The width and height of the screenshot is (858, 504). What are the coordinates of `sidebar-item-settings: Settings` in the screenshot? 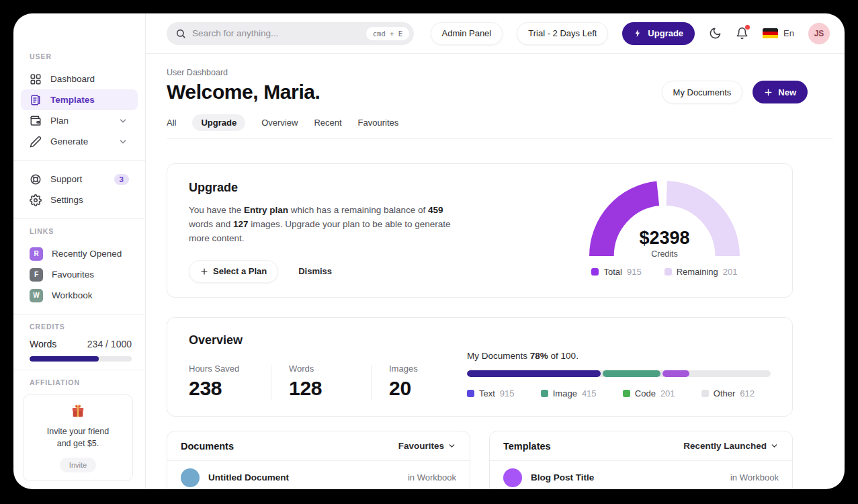 It's located at (79, 200).